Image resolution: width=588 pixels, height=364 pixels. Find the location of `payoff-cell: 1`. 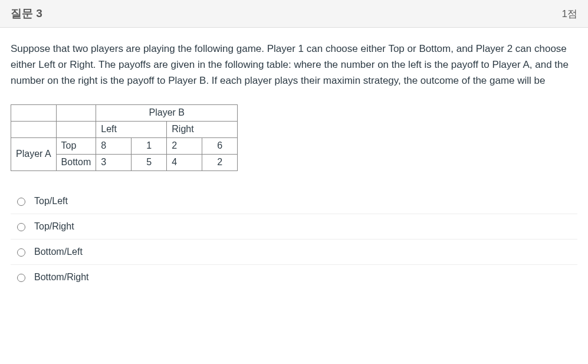

payoff-cell: 1 is located at coordinates (149, 146).